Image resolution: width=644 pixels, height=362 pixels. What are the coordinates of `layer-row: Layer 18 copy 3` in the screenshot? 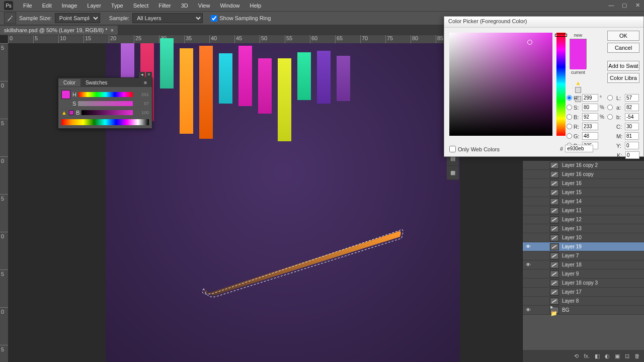 It's located at (584, 283).